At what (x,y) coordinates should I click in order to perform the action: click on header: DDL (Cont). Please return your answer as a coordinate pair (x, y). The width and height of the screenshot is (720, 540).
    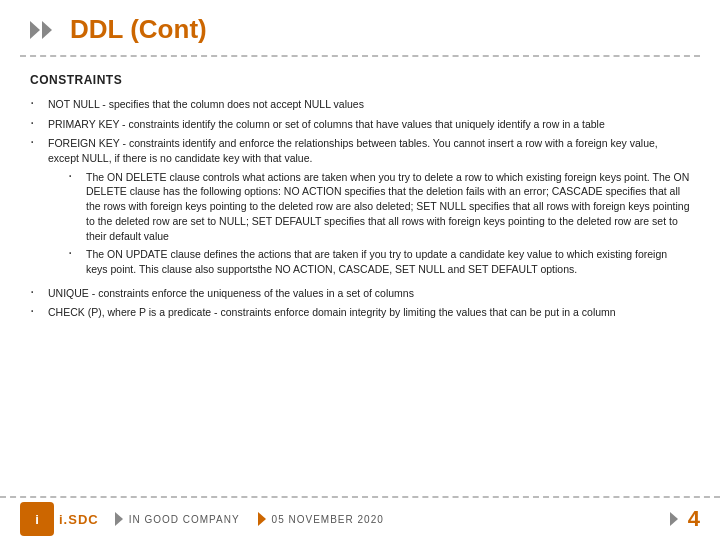
    Looking at the image, I should click on (360, 28).